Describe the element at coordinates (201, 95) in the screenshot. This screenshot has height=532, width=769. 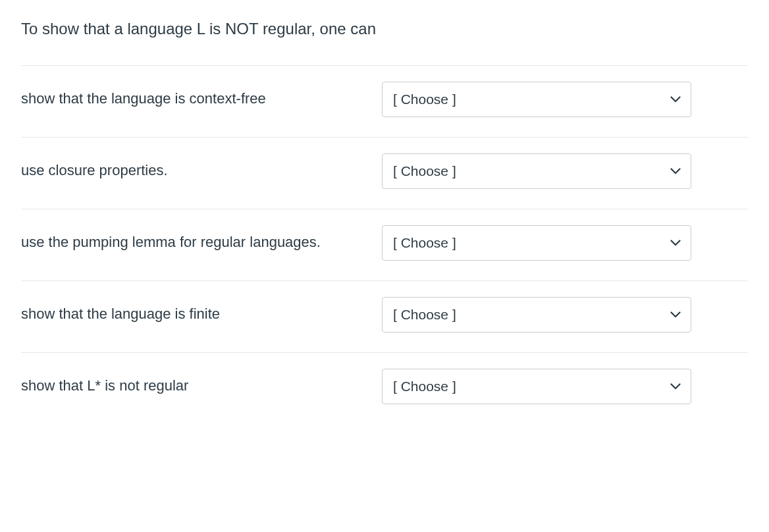
I see `match-prompt-label: show that the language is context-free` at that location.